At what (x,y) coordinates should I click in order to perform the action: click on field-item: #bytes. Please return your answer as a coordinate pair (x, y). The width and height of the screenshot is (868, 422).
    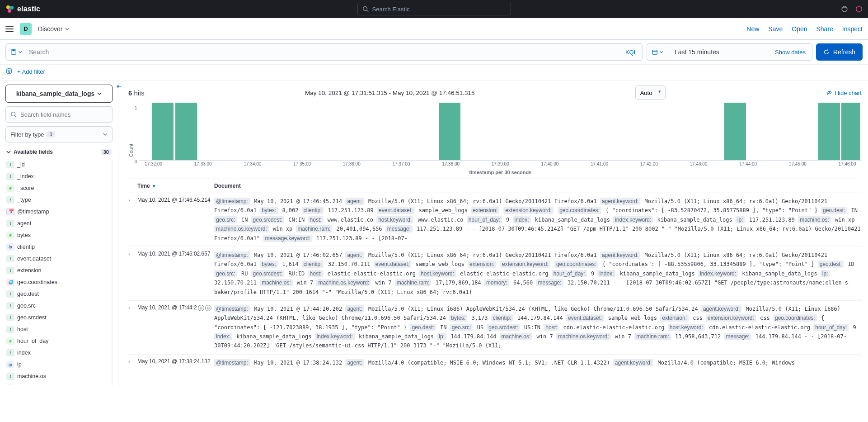
    Looking at the image, I should click on (59, 235).